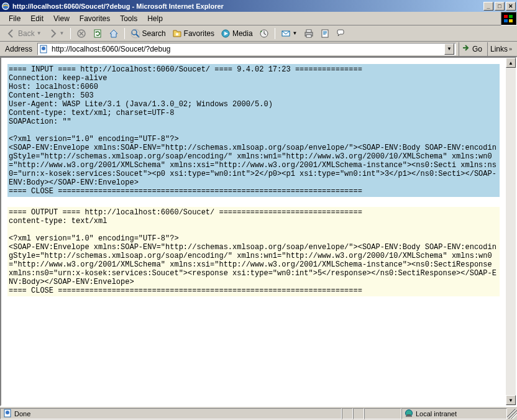 The width and height of the screenshot is (517, 420). What do you see at coordinates (148, 34) in the screenshot?
I see `search-button: Search` at bounding box center [148, 34].